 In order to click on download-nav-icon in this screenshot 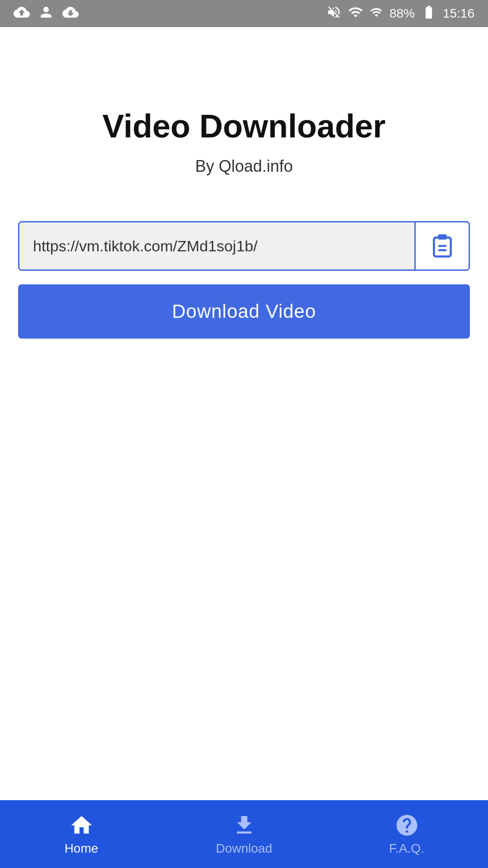, I will do `click(244, 826)`.